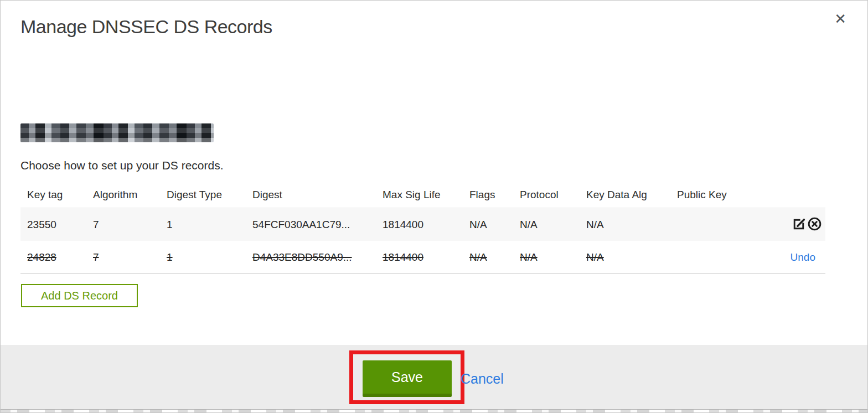 Image resolution: width=868 pixels, height=413 pixels. What do you see at coordinates (53, 257) in the screenshot?
I see `cell-key-tag: 24828` at bounding box center [53, 257].